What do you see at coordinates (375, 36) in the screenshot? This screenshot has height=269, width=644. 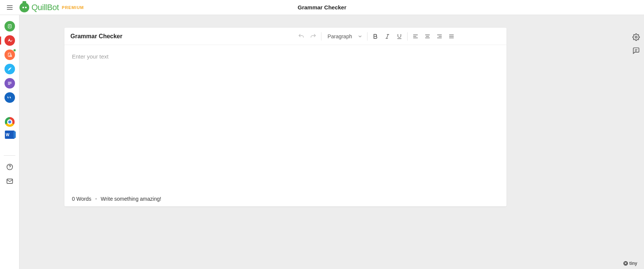 I see `bold-button` at bounding box center [375, 36].